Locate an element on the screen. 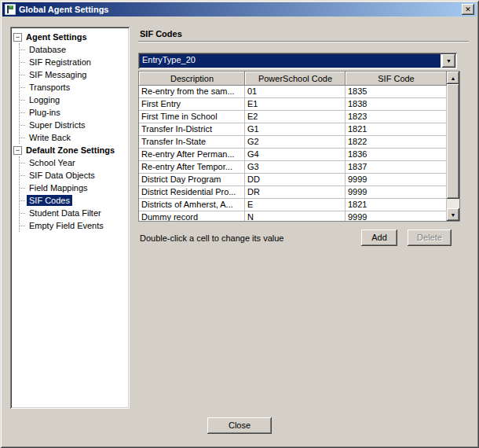 The width and height of the screenshot is (479, 448). table-cell: G2 is located at coordinates (295, 142).